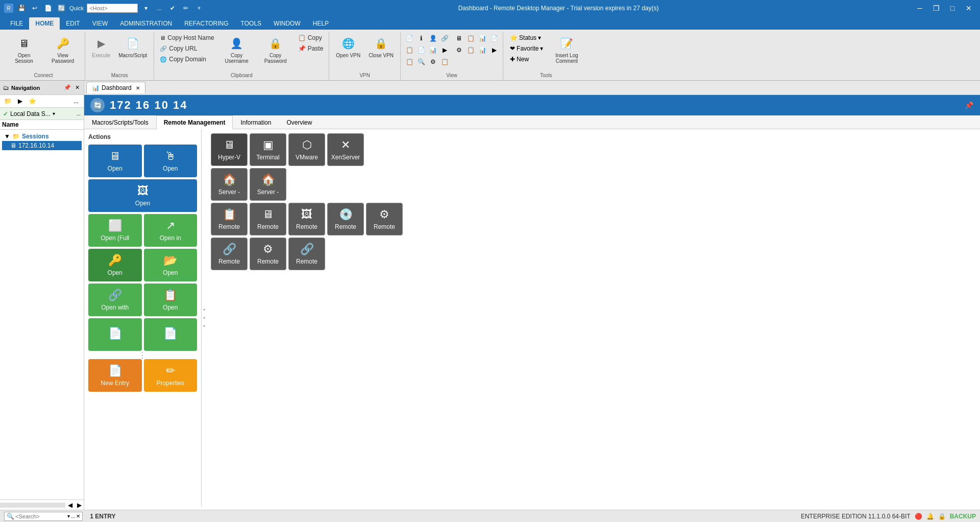 This screenshot has width=980, height=522. Describe the element at coordinates (115, 375) in the screenshot. I see `new-entry-btn: 📄 New Entry` at that location.